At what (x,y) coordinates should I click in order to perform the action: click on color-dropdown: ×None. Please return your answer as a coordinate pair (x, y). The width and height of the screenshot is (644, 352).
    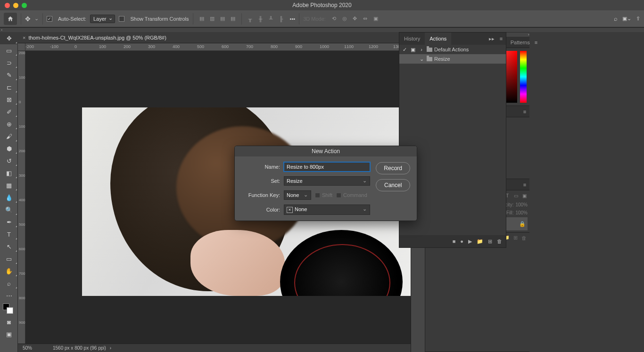
    Looking at the image, I should click on (327, 210).